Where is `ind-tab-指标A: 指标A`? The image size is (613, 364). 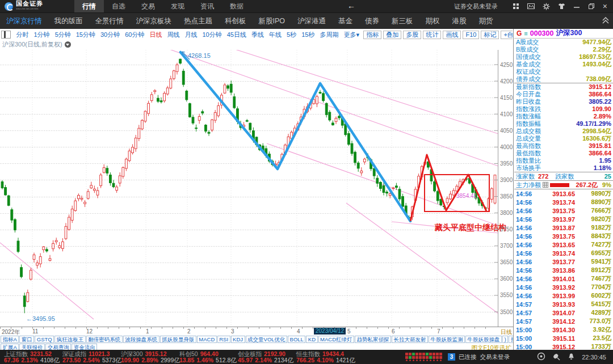 ind-tab-指标A: 指标A is located at coordinates (10, 339).